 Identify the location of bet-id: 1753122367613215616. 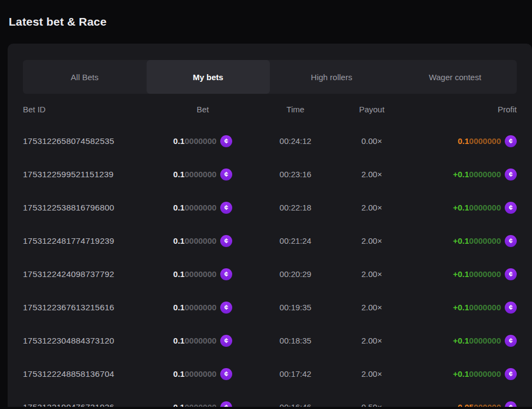
(87, 308).